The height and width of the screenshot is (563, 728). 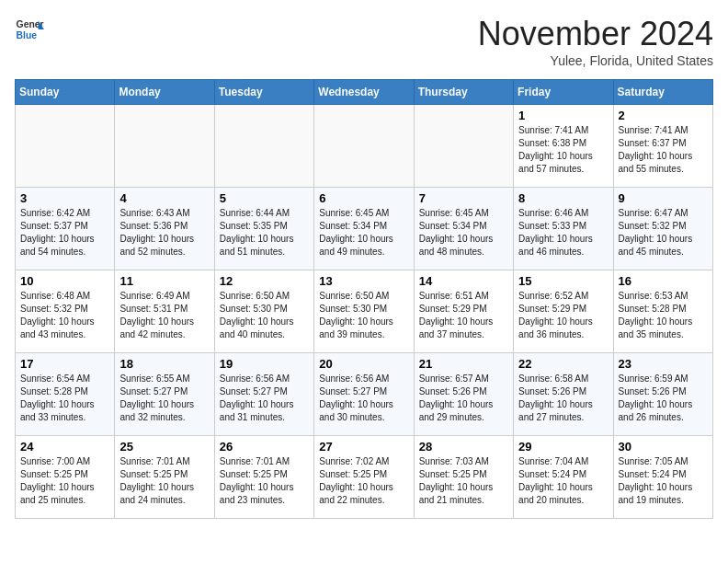 I want to click on col-header-friday: Friday, so click(x=563, y=92).